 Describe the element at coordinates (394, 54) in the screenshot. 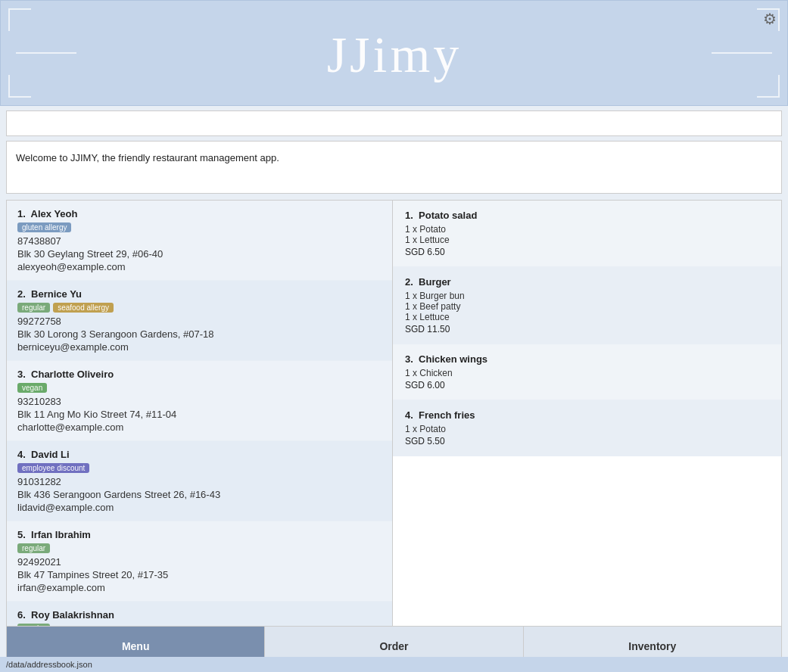

I see `svg-text: JJimy` at that location.